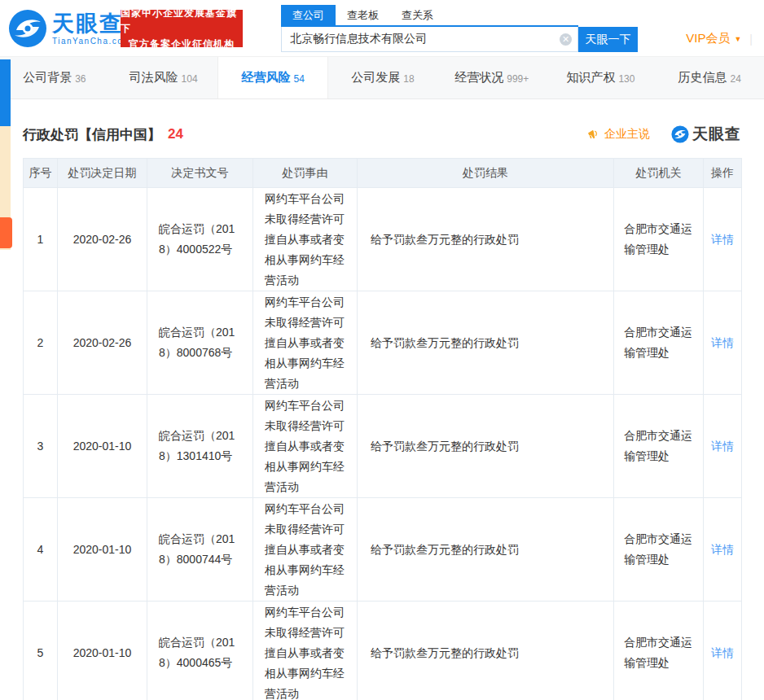  What do you see at coordinates (608, 39) in the screenshot?
I see `search-button: 天眼一下` at bounding box center [608, 39].